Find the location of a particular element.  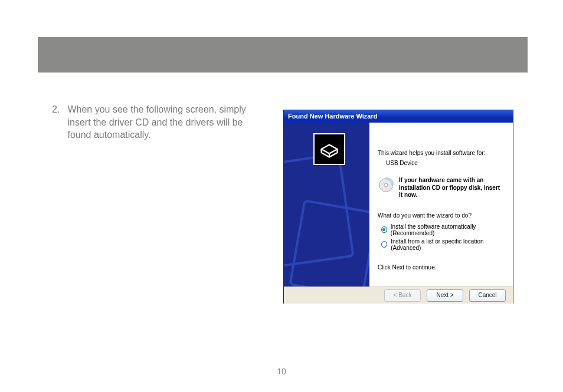

wizard-device-name: USB Device is located at coordinates (445, 163).